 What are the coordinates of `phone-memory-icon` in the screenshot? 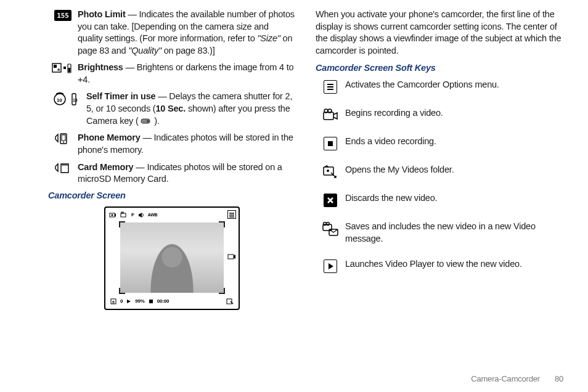 It's located at (63, 138).